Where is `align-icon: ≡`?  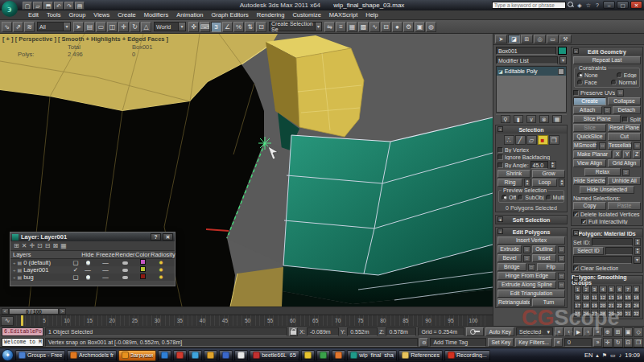 align-icon: ≡ is located at coordinates (341, 27).